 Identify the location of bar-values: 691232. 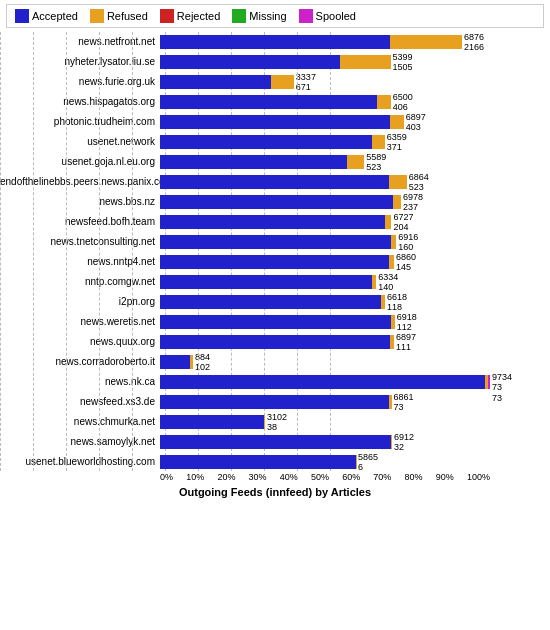
(404, 442).